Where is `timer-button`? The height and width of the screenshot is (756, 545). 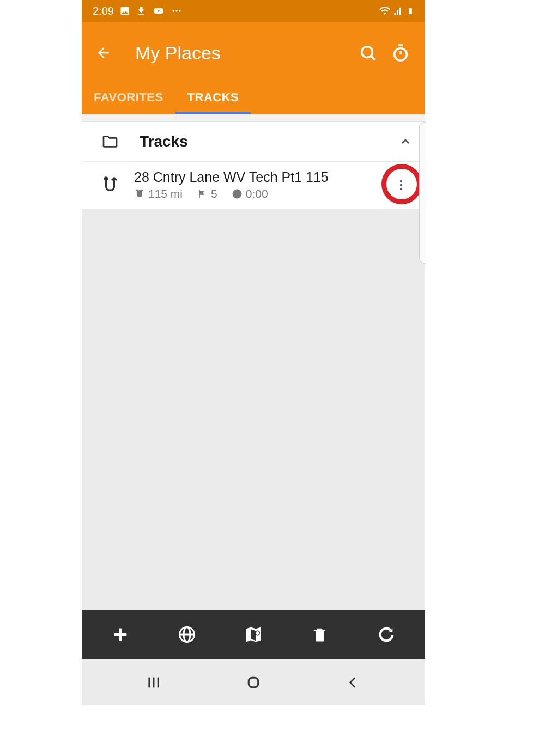 timer-button is located at coordinates (401, 53).